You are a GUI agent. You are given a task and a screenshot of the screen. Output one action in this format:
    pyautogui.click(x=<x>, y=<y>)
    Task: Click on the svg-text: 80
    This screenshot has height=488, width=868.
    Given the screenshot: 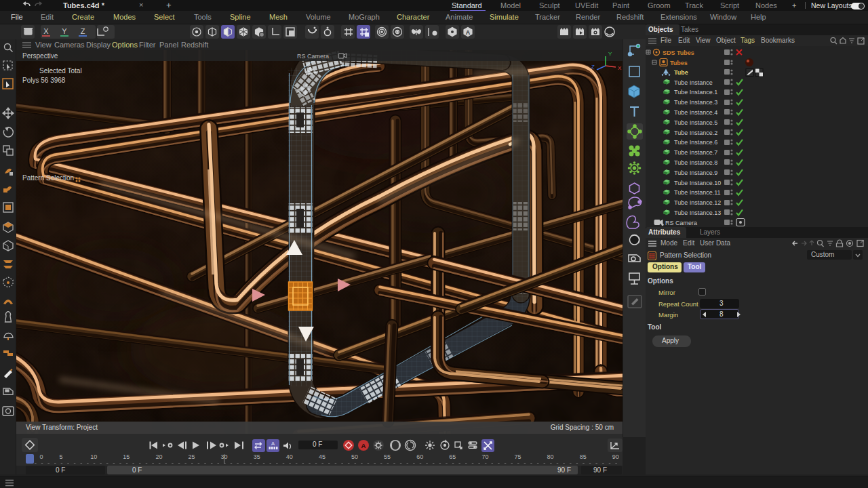 What is the action you would take?
    pyautogui.click(x=551, y=457)
    